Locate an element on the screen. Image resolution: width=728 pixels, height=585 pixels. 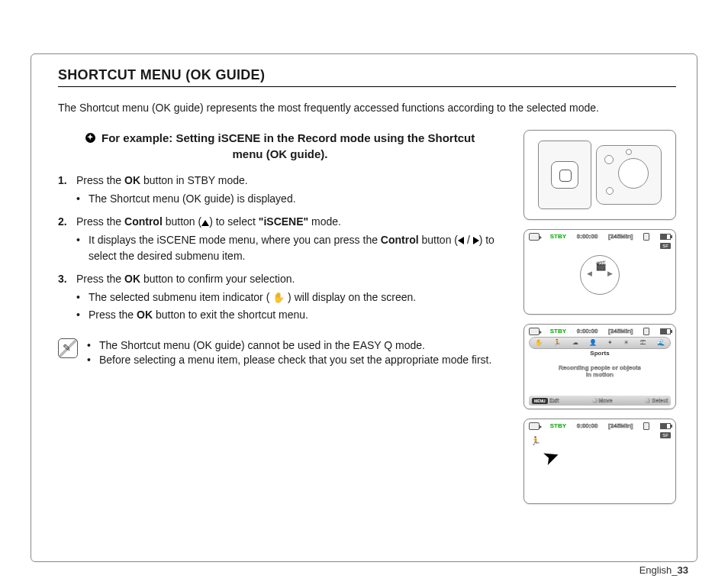
step-3-sub-2: Press the OK button to exit the shortcut… is located at coordinates (293, 315).